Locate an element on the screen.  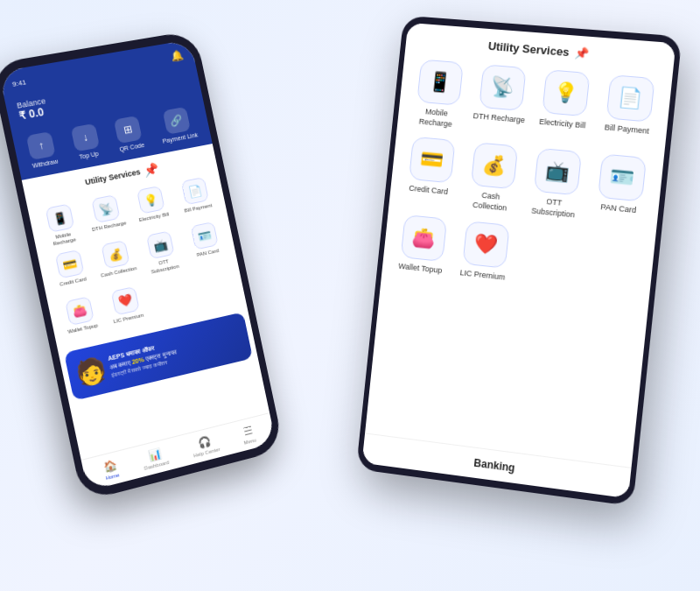
front-credit-card-icon: 💳 is located at coordinates (431, 160).